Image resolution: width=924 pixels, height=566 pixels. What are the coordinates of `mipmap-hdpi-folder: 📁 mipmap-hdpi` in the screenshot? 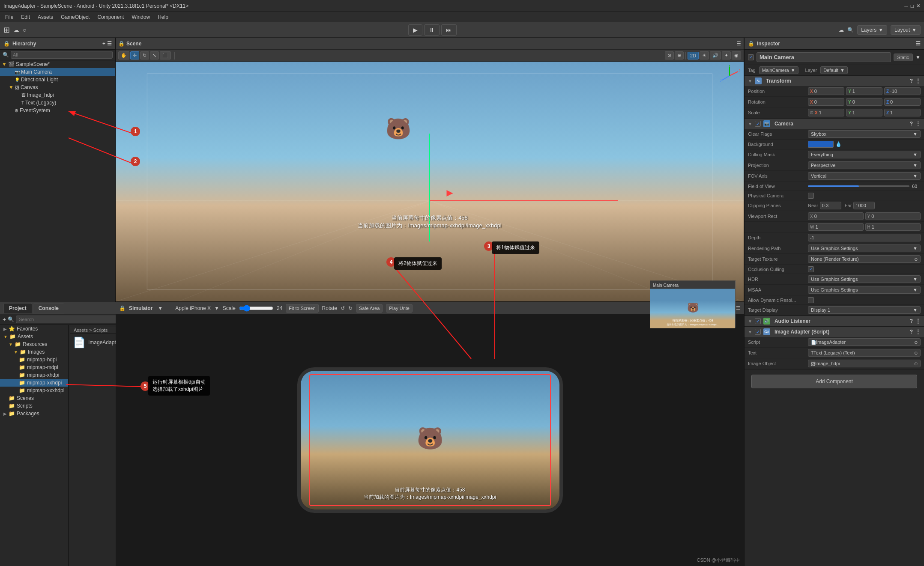 It's located at (34, 360).